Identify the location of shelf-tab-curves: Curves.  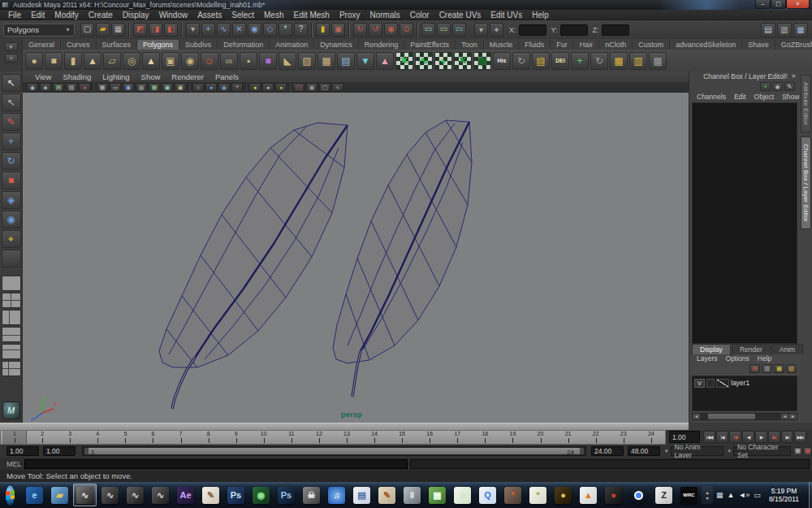
(79, 45).